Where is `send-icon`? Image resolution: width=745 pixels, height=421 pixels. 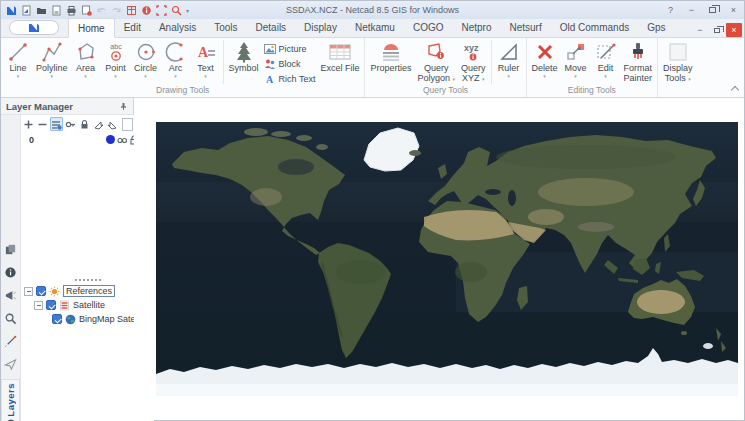
send-icon is located at coordinates (11, 364).